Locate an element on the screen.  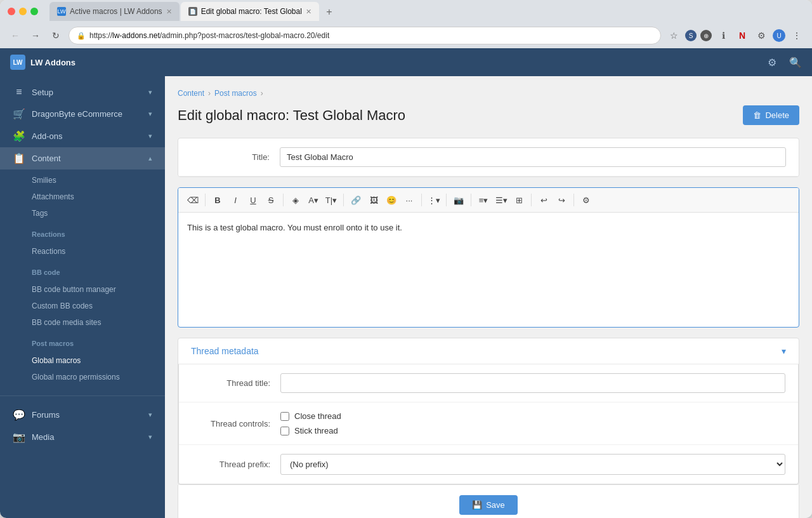
emoji-button: 😊 is located at coordinates (391, 200).